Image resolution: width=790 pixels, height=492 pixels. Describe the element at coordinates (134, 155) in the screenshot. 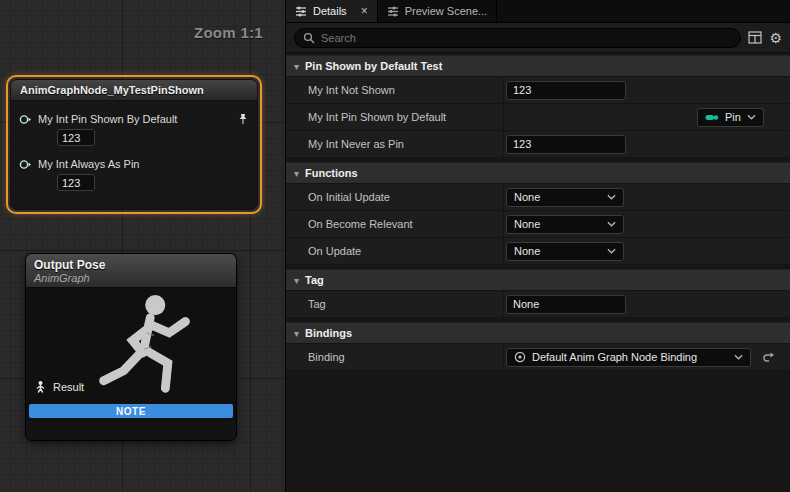

I see `node-body: My Int Pin Shown By Default My Int Alway…` at that location.